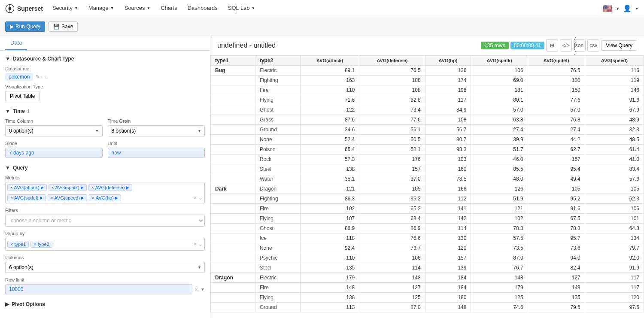  I want to click on defense-cell: 76.5, so click(392, 70).